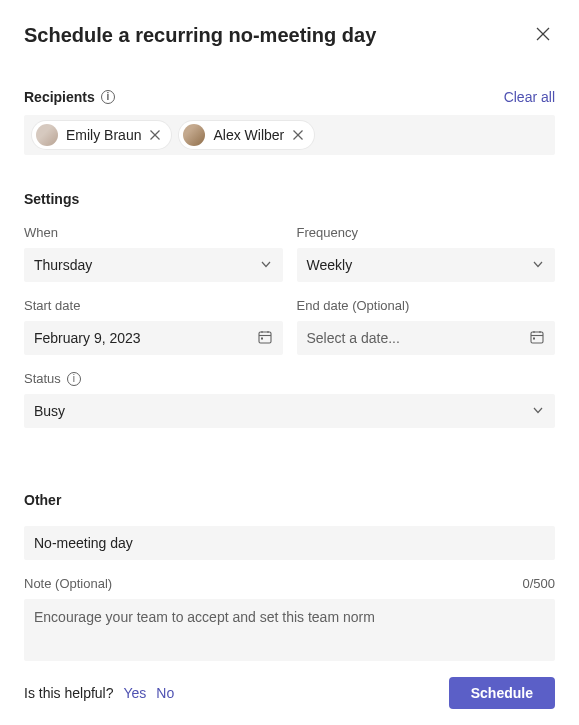 The image size is (579, 725). I want to click on frequency-value: Weekly, so click(330, 265).